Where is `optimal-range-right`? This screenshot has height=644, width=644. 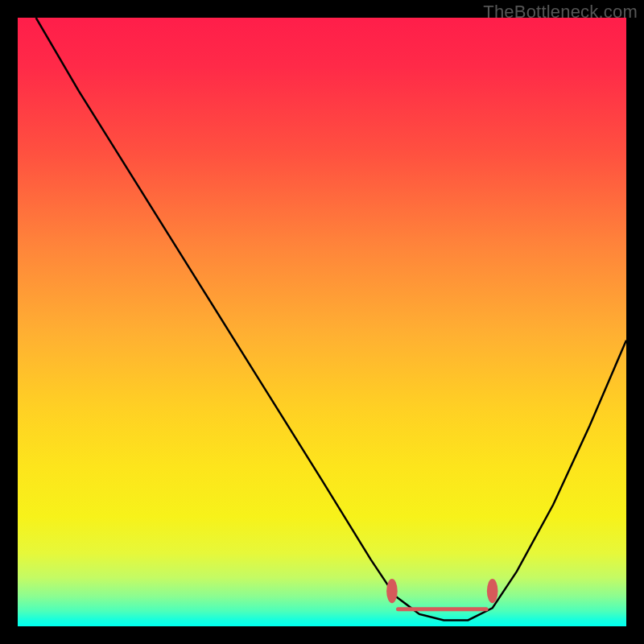 optimal-range-right is located at coordinates (493, 591).